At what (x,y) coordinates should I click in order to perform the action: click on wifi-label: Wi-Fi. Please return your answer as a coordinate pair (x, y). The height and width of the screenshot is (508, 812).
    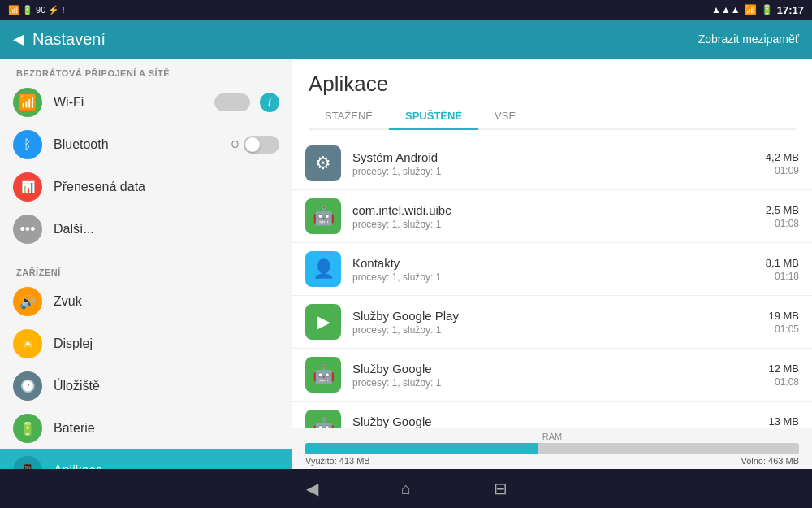
    Looking at the image, I should click on (134, 102).